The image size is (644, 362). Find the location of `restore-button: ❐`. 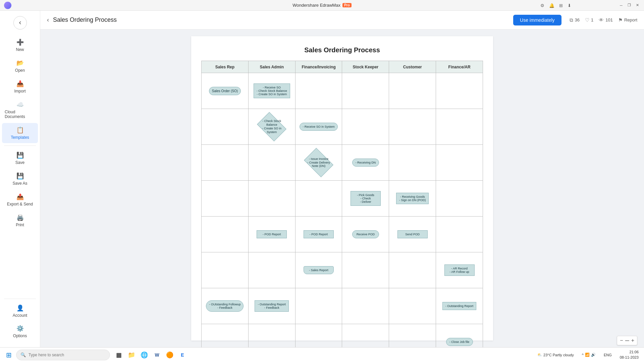

restore-button: ❐ is located at coordinates (629, 5).